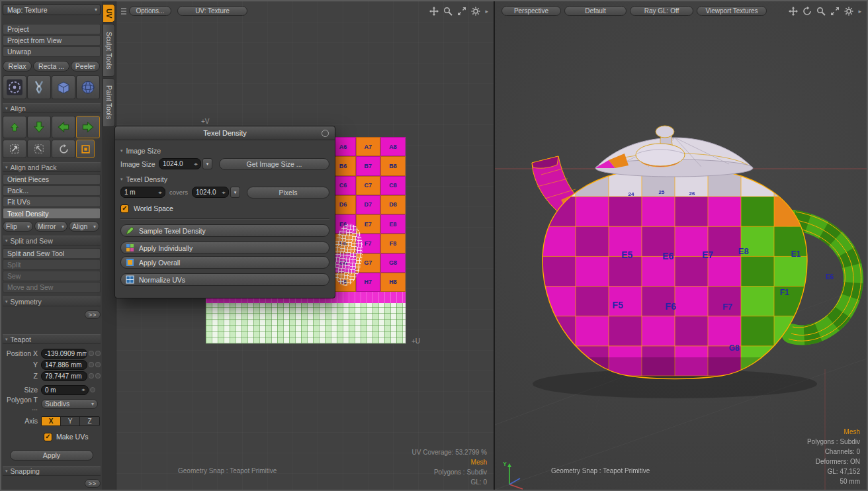 This screenshot has width=868, height=491. Describe the element at coordinates (208, 164) in the screenshot. I see `image-size-dropdown: ▾` at that location.